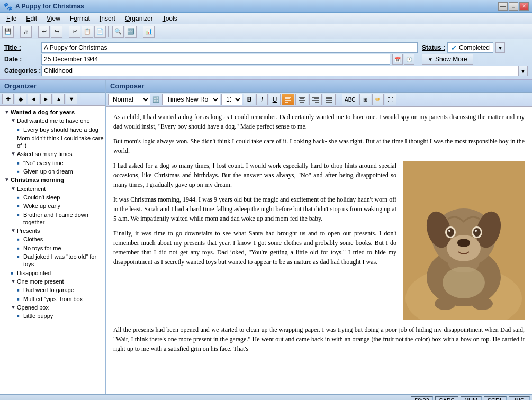 The image size is (532, 400). I want to click on date-buttons: 📅 🕐, so click(403, 59).